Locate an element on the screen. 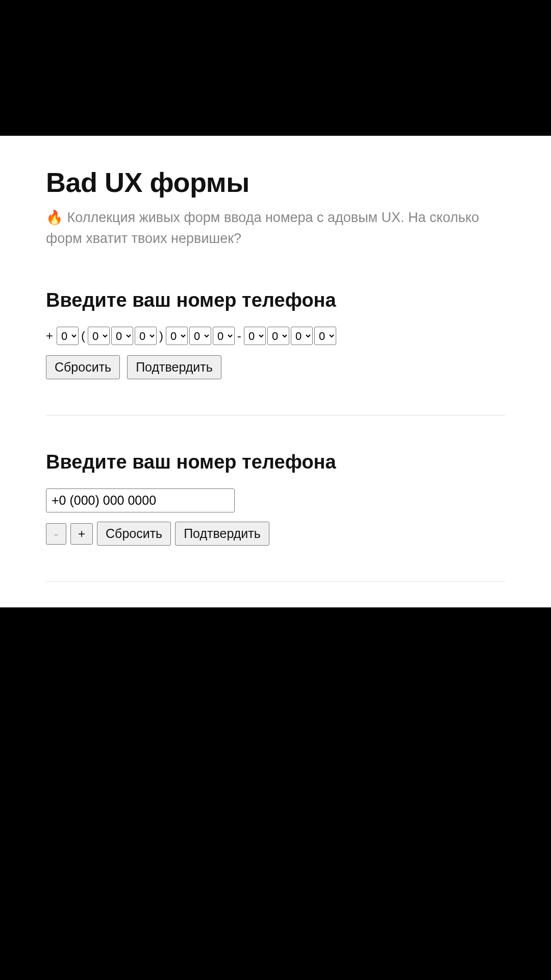 The height and width of the screenshot is (980, 551). decrement-button: - is located at coordinates (56, 534).